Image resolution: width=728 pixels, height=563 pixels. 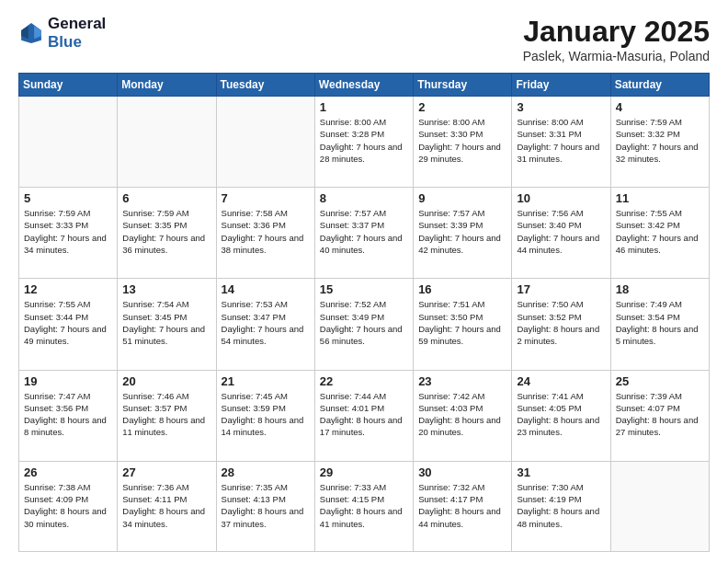 What do you see at coordinates (266, 473) in the screenshot?
I see `day-number: 28` at bounding box center [266, 473].